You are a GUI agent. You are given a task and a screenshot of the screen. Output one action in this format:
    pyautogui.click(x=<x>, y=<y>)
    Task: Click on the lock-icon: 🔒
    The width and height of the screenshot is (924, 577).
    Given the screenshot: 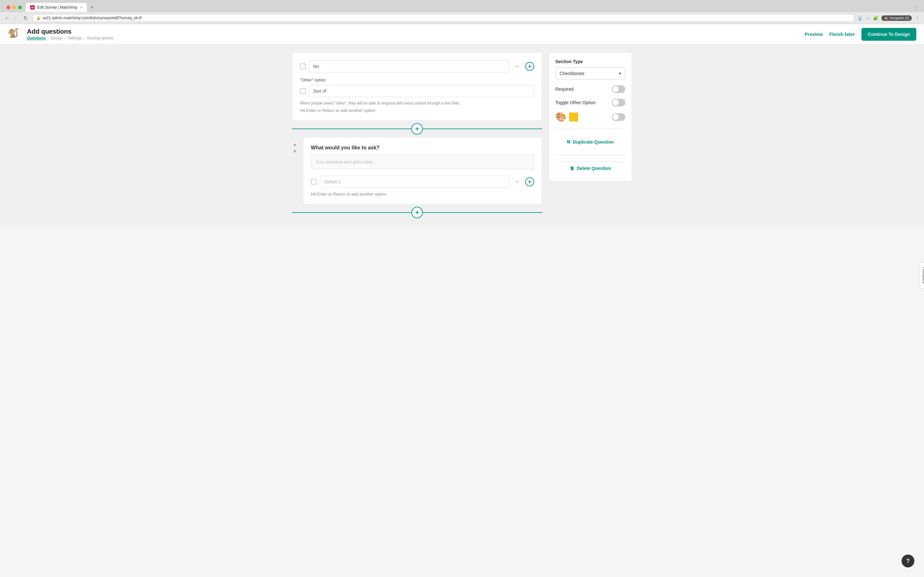 What is the action you would take?
    pyautogui.click(x=39, y=18)
    